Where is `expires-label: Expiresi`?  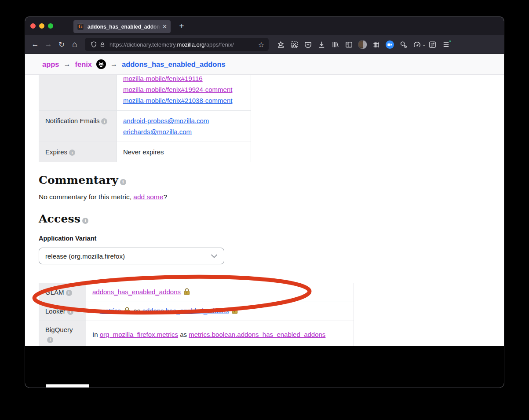
expires-label: Expiresi is located at coordinates (78, 152).